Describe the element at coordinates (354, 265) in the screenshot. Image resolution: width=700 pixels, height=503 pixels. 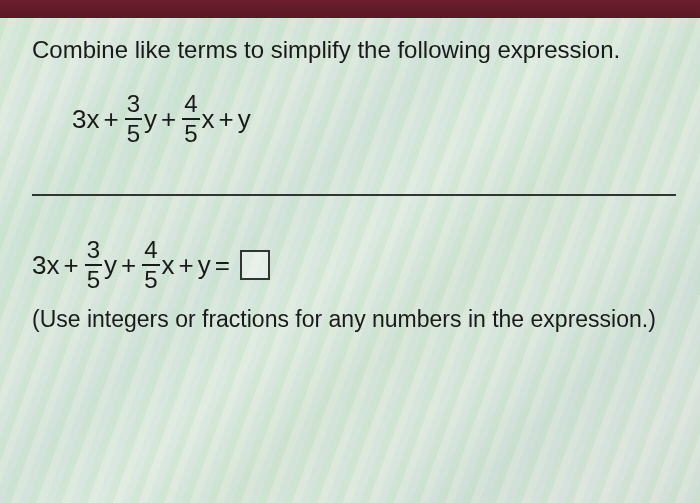
I see `answer-expression: 3x + 3 5 y + 4 5 x + y =` at that location.